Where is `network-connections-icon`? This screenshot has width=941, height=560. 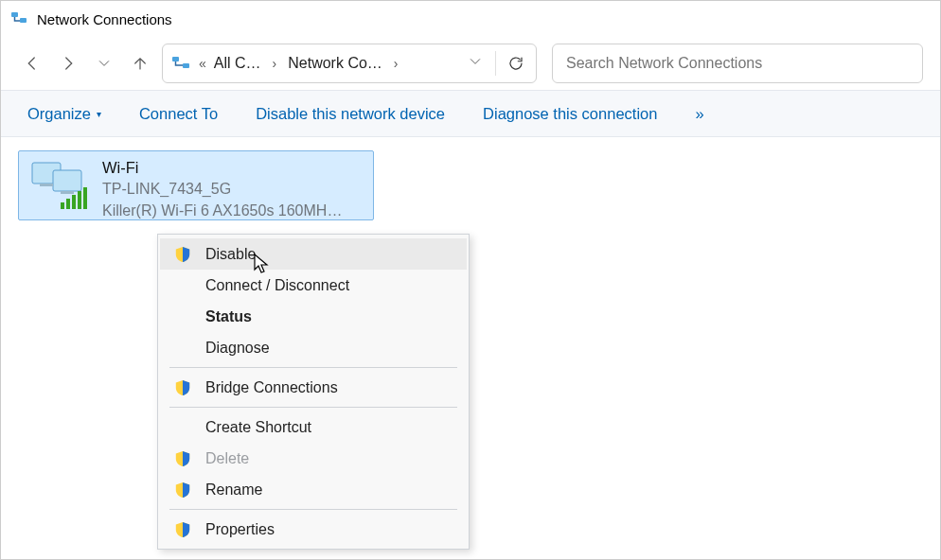 network-connections-icon is located at coordinates (20, 19).